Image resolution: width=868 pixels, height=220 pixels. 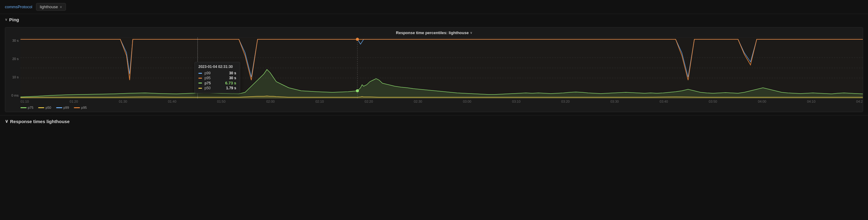 What do you see at coordinates (471, 33) in the screenshot?
I see `chart-title-chevron-icon: ∨` at bounding box center [471, 33].